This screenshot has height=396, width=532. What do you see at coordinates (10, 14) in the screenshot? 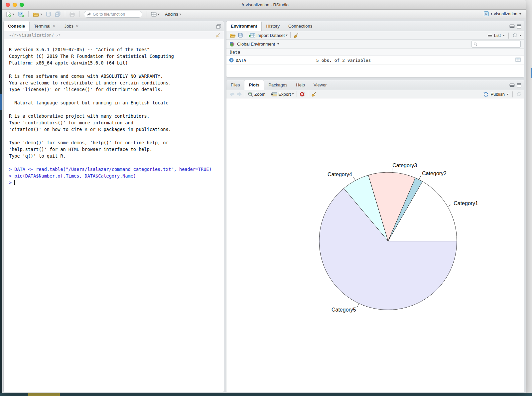
I see `new-file-button` at bounding box center [10, 14].